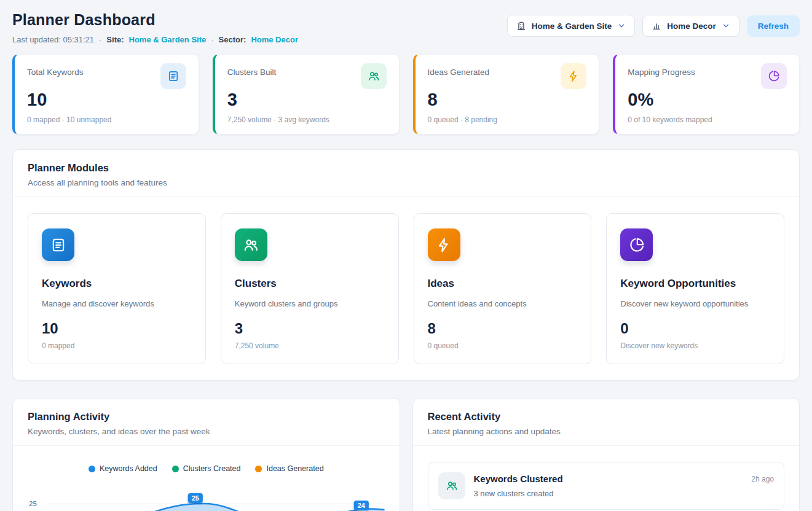  Describe the element at coordinates (307, 120) in the screenshot. I see `stat-caption: 7,250 volume · 3 avg keywords` at that location.